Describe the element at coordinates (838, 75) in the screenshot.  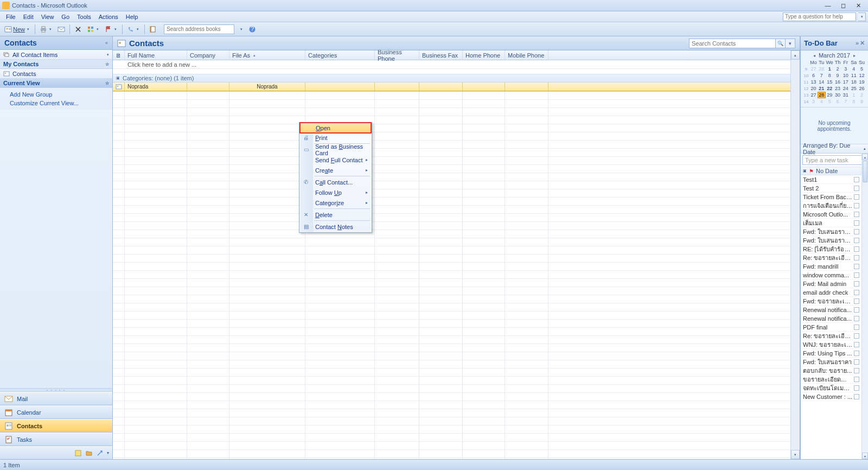
I see `calendar-day: 9` at that location.